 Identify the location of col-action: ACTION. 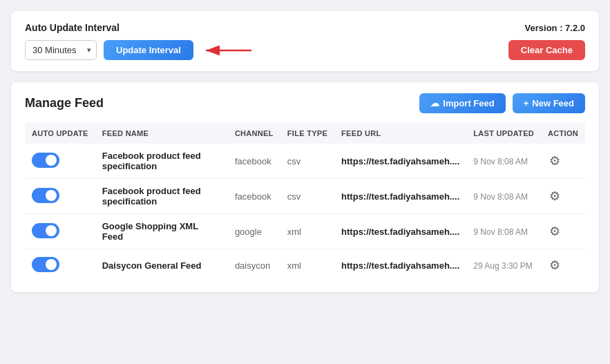
(563, 133).